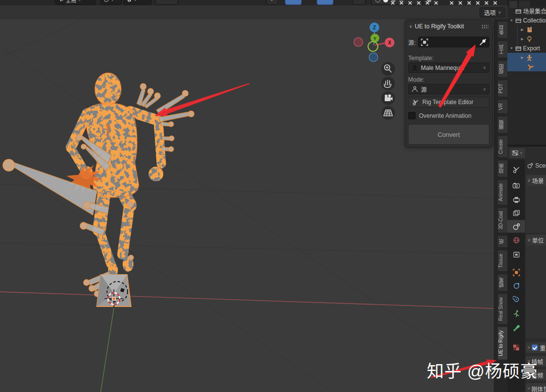  I want to click on scene-panel-header: ∨ 场景, so click(536, 180).